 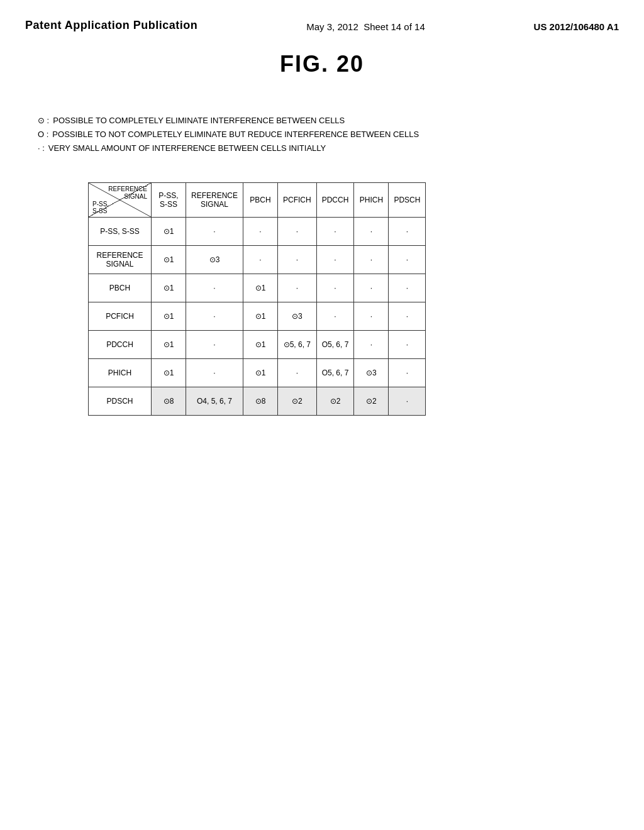 I want to click on legend-symbol-2: O :, so click(x=43, y=135).